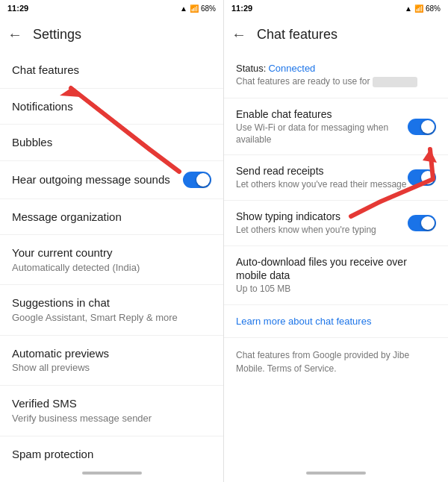  Describe the element at coordinates (306, 231) in the screenshot. I see `cf-sub-typing-indicators: Let others know when you're typing` at that location.